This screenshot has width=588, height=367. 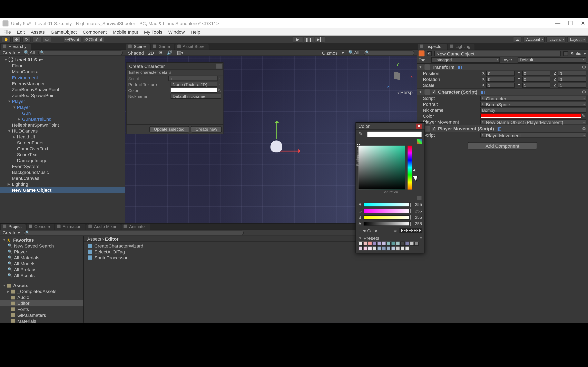 I want to click on window-minimize-button: —, so click(x=558, y=23).